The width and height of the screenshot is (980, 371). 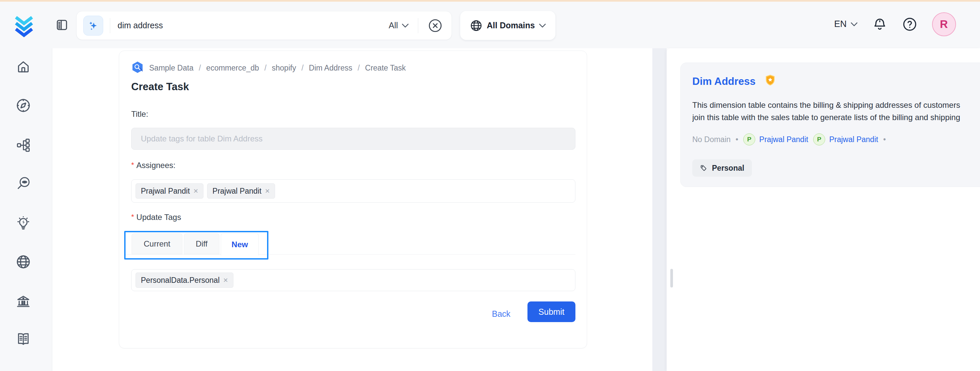 What do you see at coordinates (711, 140) in the screenshot?
I see `domain-label: No Domain` at bounding box center [711, 140].